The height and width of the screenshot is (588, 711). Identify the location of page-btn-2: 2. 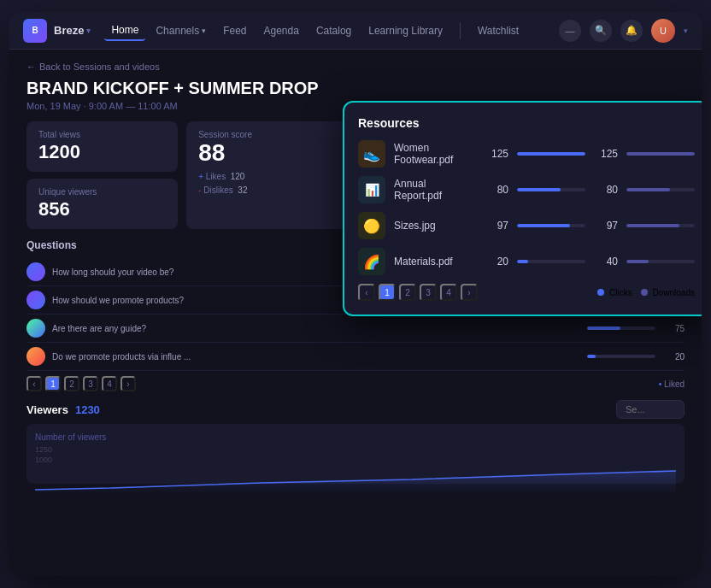
(72, 384).